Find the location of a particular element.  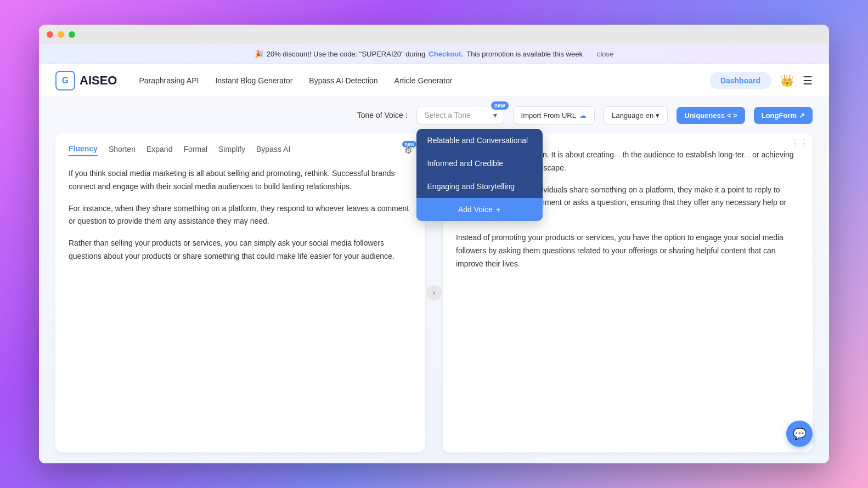

tone-dropdown: Relatable and Conversational Informed an… is located at coordinates (480, 175).